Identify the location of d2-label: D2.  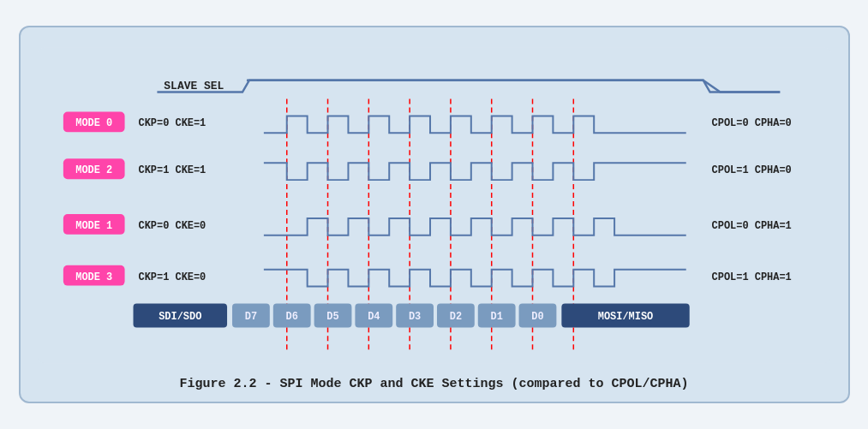
(455, 317).